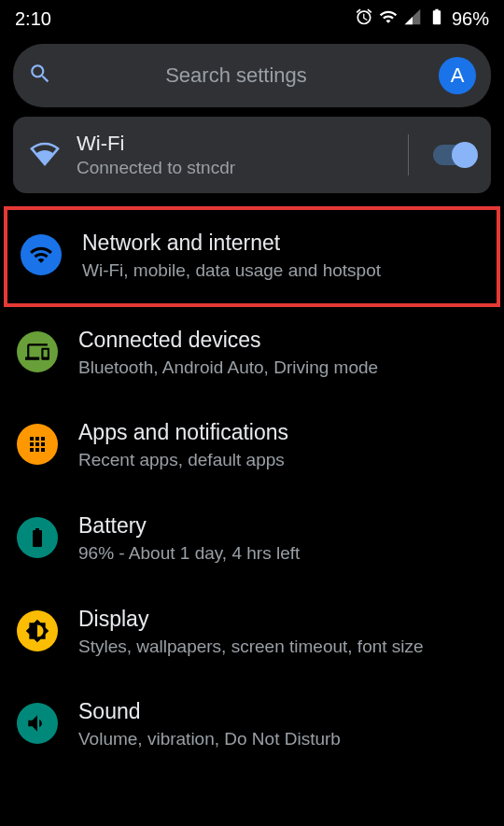 The image size is (504, 826). Describe the element at coordinates (230, 144) in the screenshot. I see `wifi-title: Wi-Fi` at that location.